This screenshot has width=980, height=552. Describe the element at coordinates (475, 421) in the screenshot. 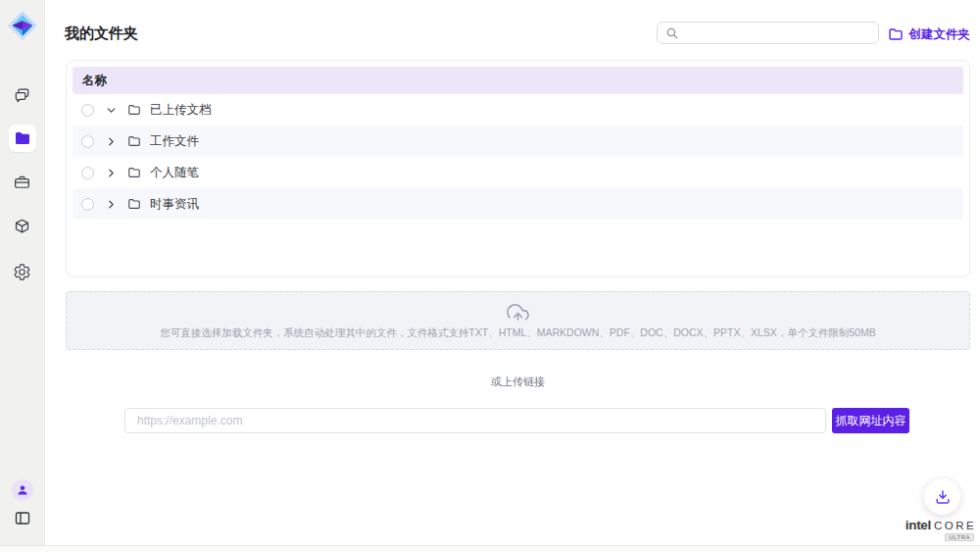

I see `url-input` at that location.